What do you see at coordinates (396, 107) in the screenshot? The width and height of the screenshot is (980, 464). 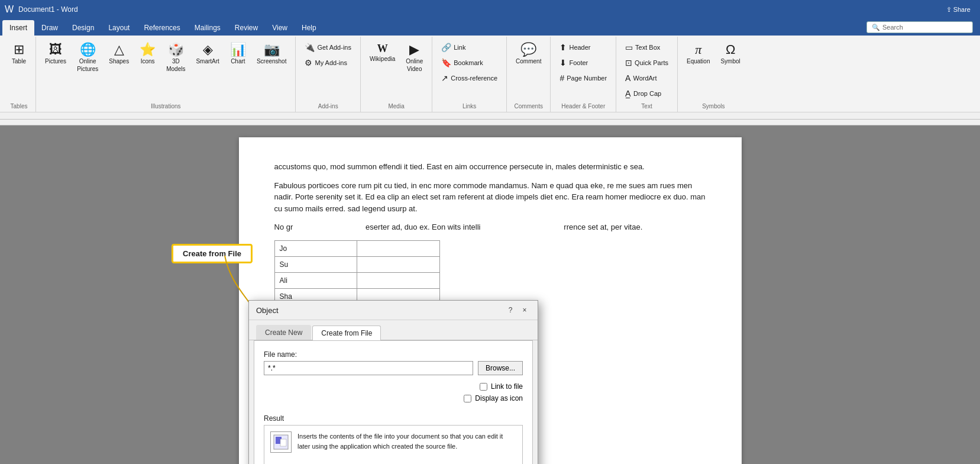 I see `media-group-label: Media` at bounding box center [396, 107].